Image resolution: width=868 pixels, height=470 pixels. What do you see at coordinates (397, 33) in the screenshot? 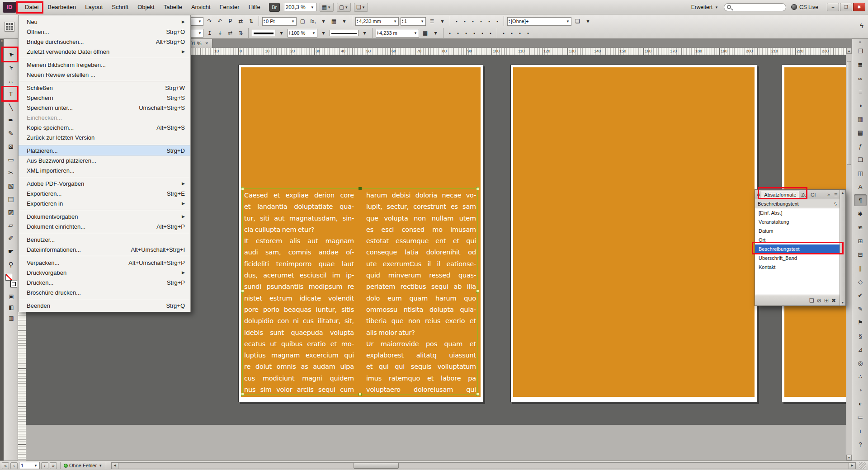
I see `gutter-height-field: ▴▾4,233 m▾` at bounding box center [397, 33].